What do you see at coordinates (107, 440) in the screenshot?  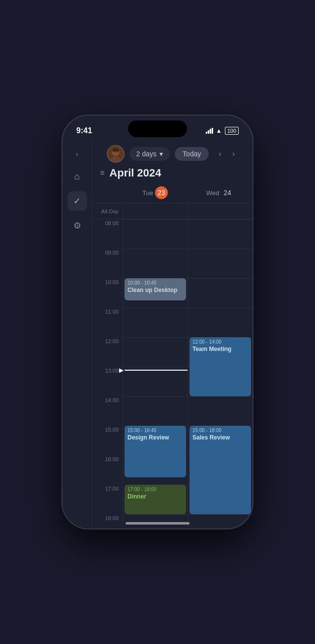 I see `time-label-15: 15:00` at bounding box center [107, 440].